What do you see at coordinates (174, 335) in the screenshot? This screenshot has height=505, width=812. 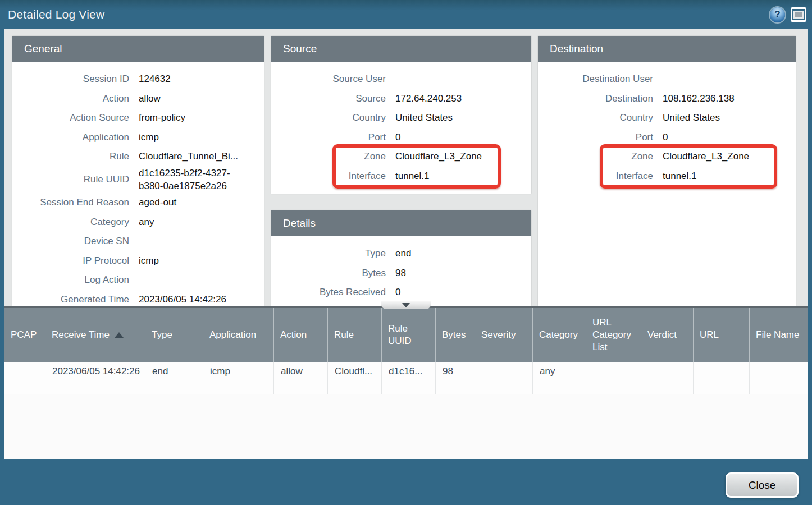 I see `column-header-type: Type` at bounding box center [174, 335].